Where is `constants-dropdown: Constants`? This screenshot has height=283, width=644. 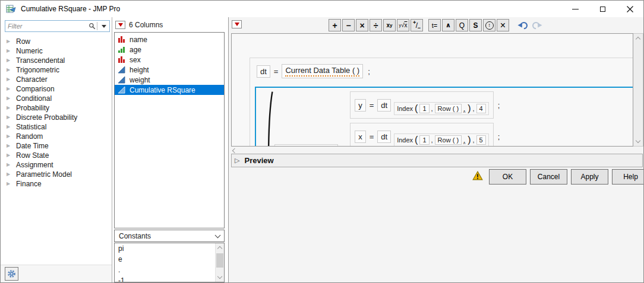
constants-dropdown: Constants is located at coordinates (169, 236).